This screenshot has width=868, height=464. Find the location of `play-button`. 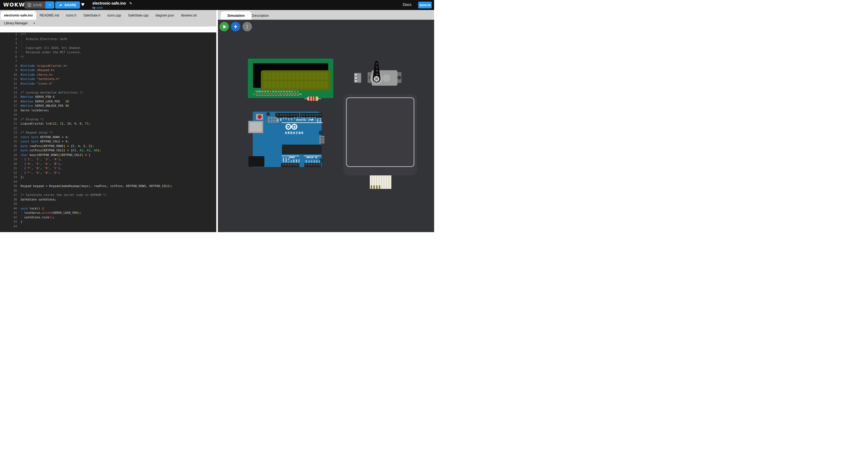

play-button is located at coordinates (224, 27).